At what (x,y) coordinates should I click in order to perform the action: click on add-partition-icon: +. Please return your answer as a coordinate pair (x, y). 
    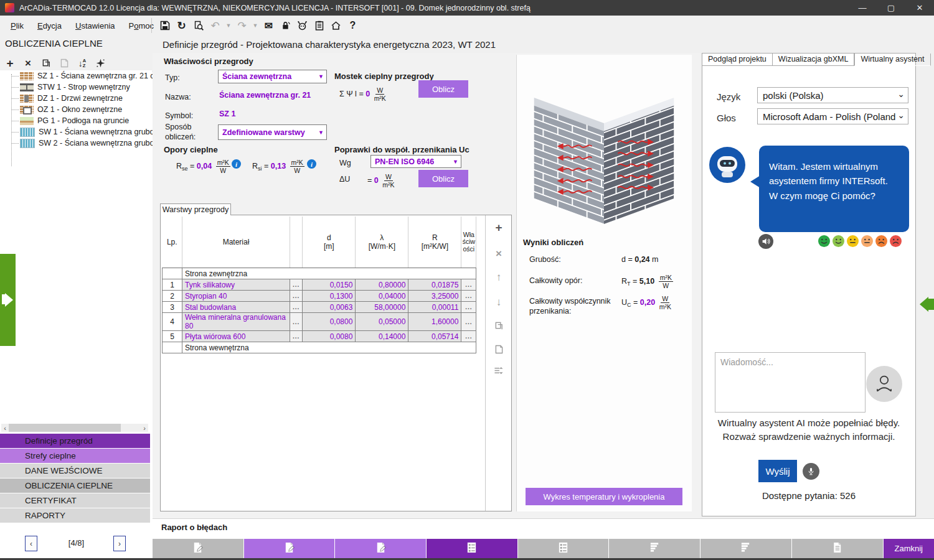
    Looking at the image, I should click on (10, 63).